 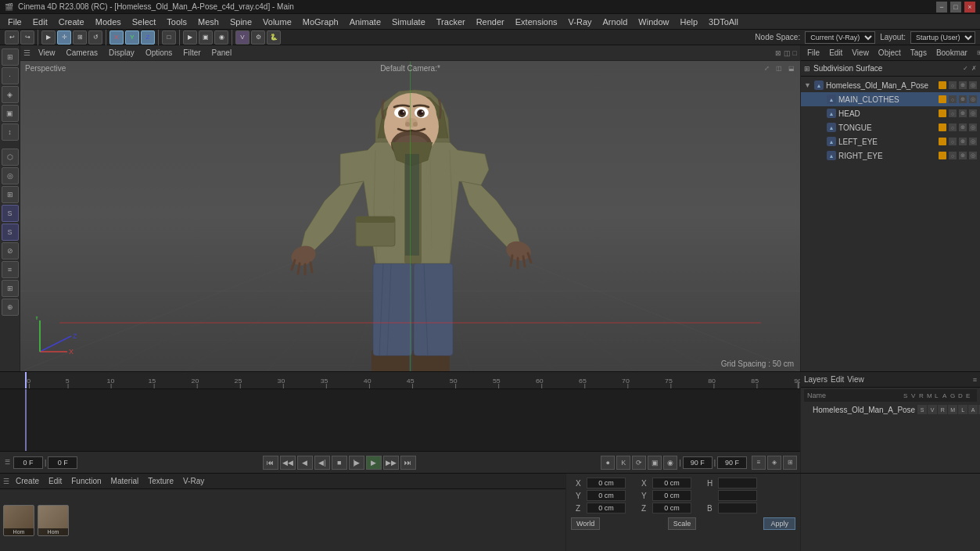 I want to click on layers-icon: ≡, so click(x=975, y=380).